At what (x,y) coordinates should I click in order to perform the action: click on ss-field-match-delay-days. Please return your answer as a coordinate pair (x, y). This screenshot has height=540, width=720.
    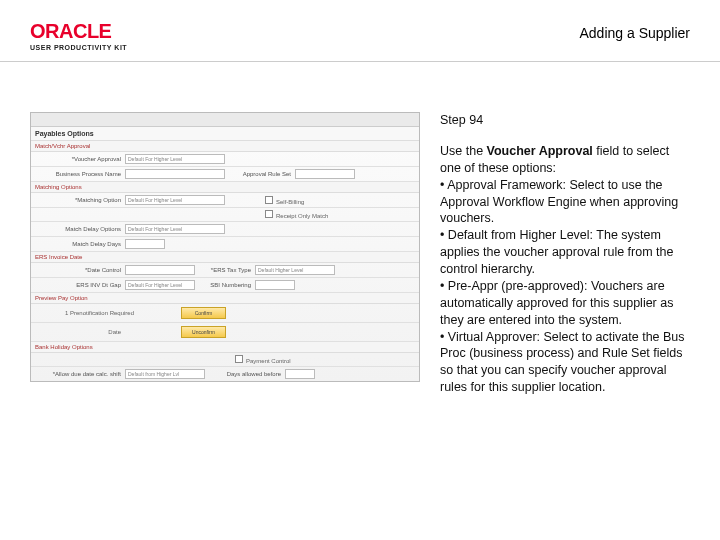
    Looking at the image, I should click on (145, 244).